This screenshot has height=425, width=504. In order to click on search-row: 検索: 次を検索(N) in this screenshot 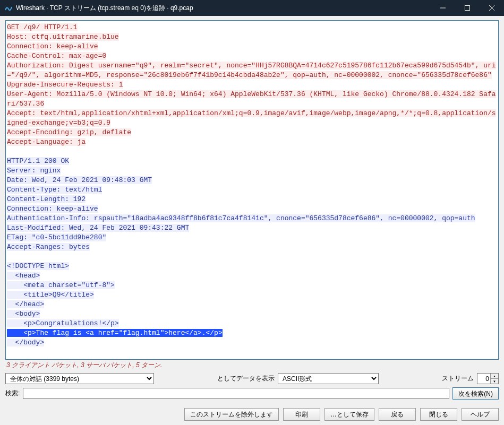, I will do `click(252, 395)`.